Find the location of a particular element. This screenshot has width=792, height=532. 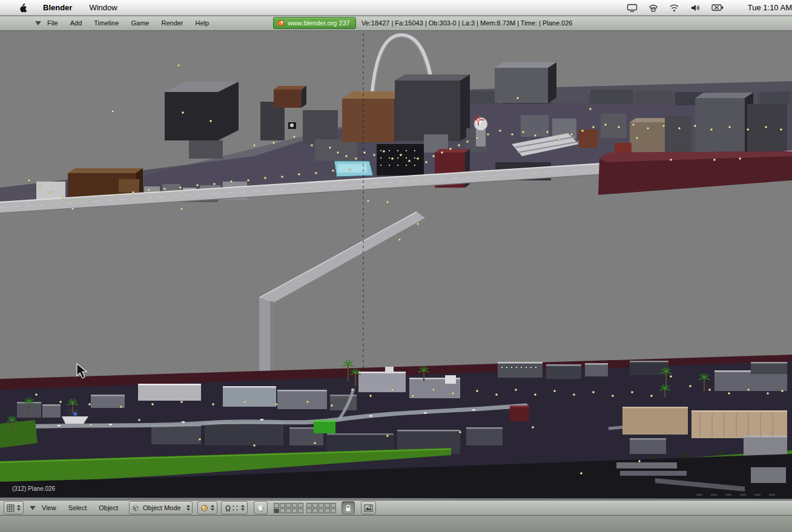

macos-menubar: Blender Window Tue 1:10 AM is located at coordinates (396, 8).